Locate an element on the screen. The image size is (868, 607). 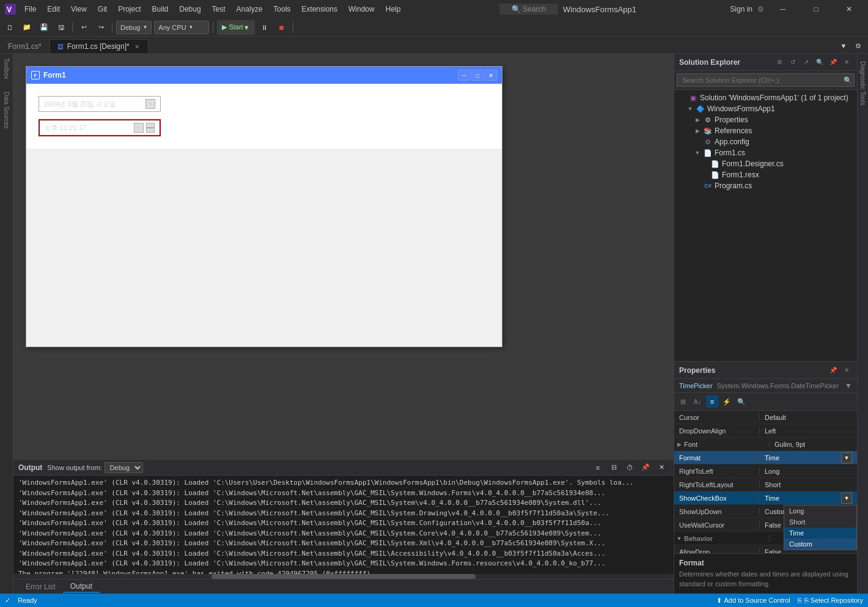
date-picker-control: 2024년 3월 20일 수요일 ▼ is located at coordinates (100, 104).